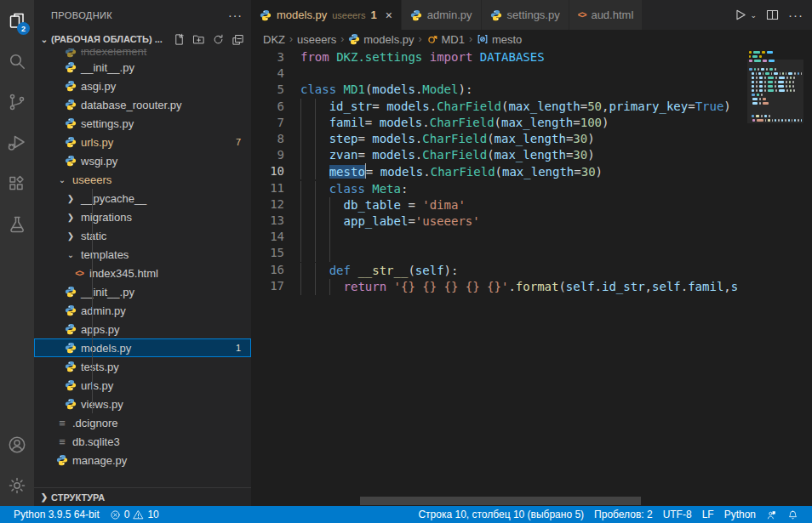 The height and width of the screenshot is (523, 812). Describe the element at coordinates (381, 39) in the screenshot. I see `breadcrumb-item-models-py: models.py` at that location.